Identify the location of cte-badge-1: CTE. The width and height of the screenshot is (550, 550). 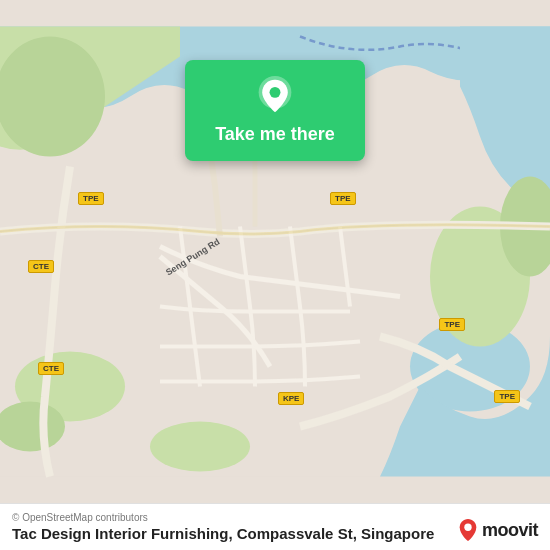
(41, 266).